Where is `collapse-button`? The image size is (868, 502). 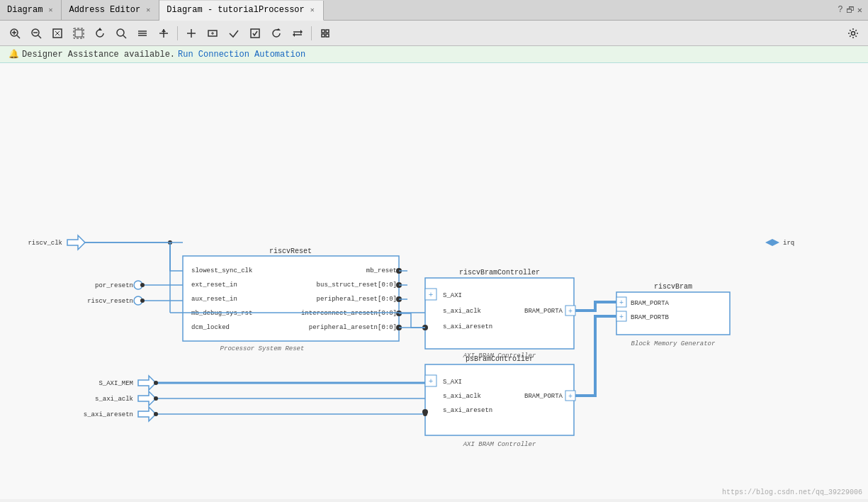
collapse-button is located at coordinates (142, 33).